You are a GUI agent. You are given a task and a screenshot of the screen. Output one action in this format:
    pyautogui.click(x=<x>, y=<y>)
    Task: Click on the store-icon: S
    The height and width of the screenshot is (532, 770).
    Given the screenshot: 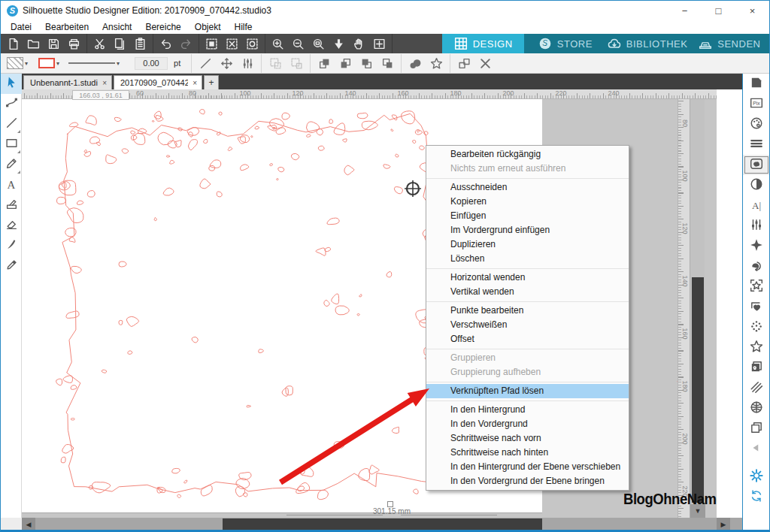 What is the action you would take?
    pyautogui.click(x=545, y=44)
    